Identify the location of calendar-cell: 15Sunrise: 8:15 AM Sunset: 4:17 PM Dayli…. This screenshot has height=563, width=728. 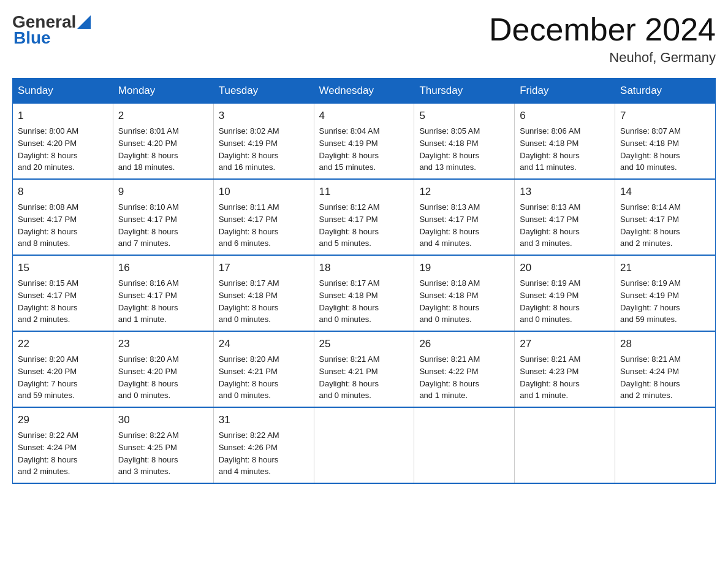
(63, 293).